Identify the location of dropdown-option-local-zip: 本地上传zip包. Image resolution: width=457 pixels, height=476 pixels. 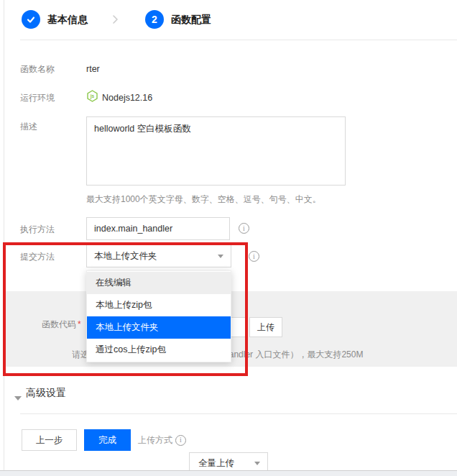
(159, 305).